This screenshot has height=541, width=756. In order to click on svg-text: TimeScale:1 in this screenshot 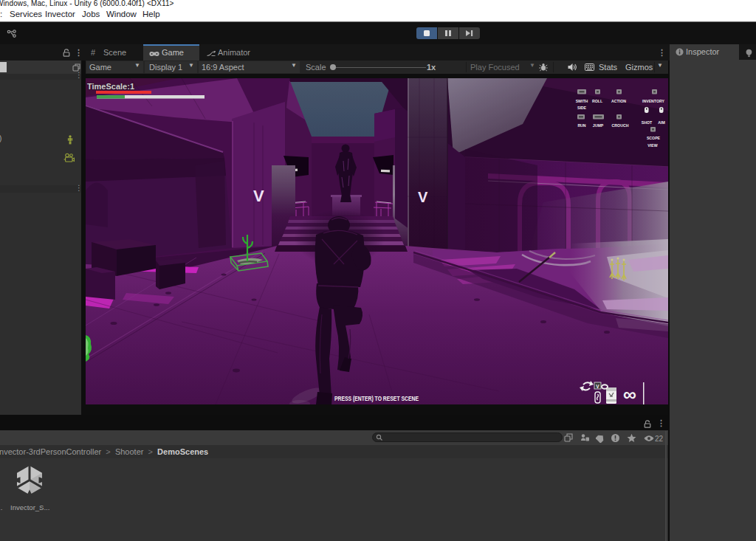, I will do `click(111, 86)`.